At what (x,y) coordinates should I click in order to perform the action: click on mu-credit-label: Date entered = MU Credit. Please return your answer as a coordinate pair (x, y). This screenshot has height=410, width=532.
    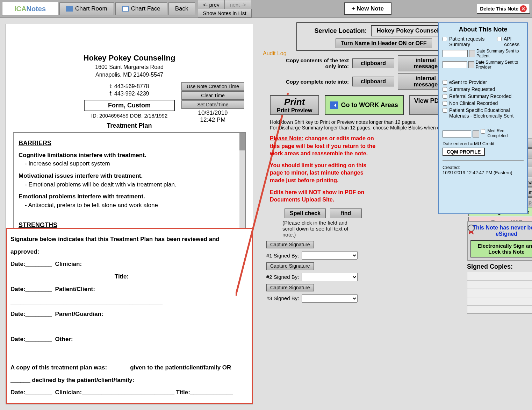
    Looking at the image, I should click on (483, 143).